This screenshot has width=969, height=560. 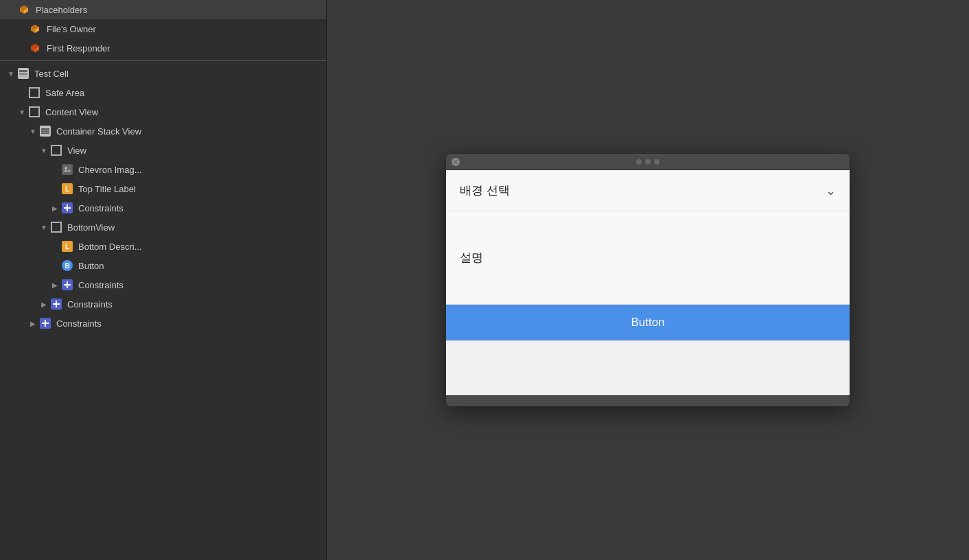 I want to click on stack-icon-container-stack-view, so click(x=45, y=131).